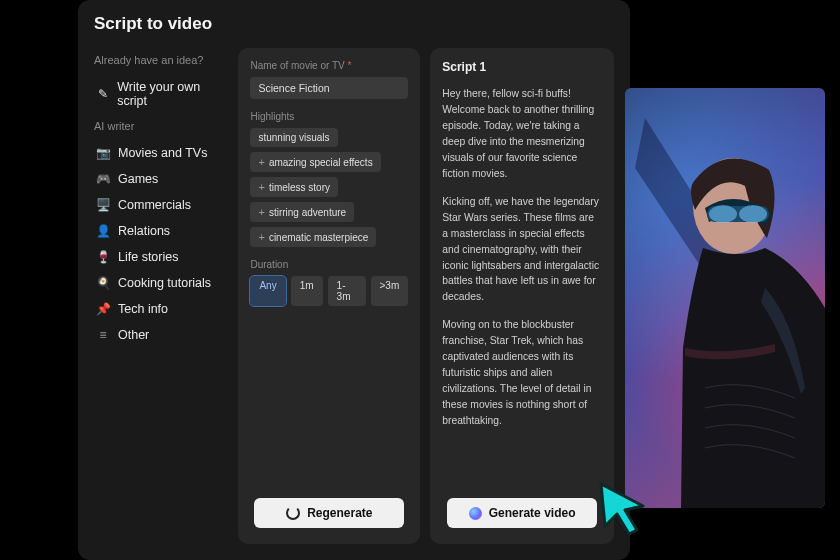  Describe the element at coordinates (161, 296) in the screenshot. I see `sidebar: Already have an idea? ✎ Write your own s…` at that location.